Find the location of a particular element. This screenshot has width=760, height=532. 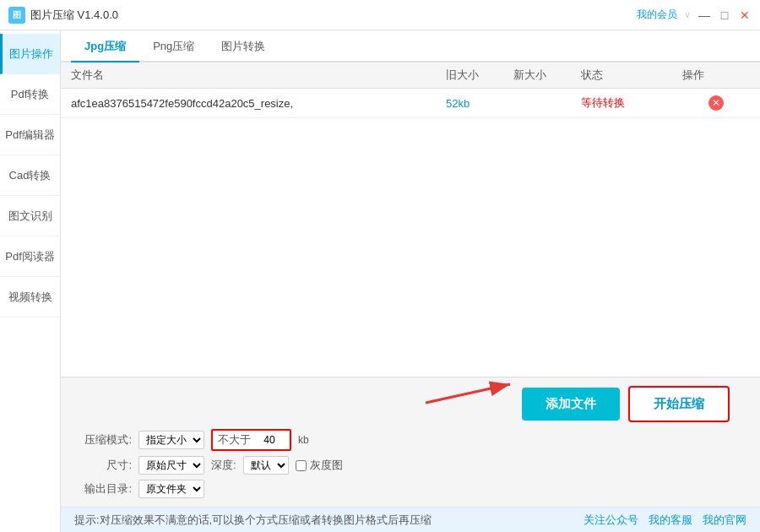

action-cell: ✕ is located at coordinates (716, 103).